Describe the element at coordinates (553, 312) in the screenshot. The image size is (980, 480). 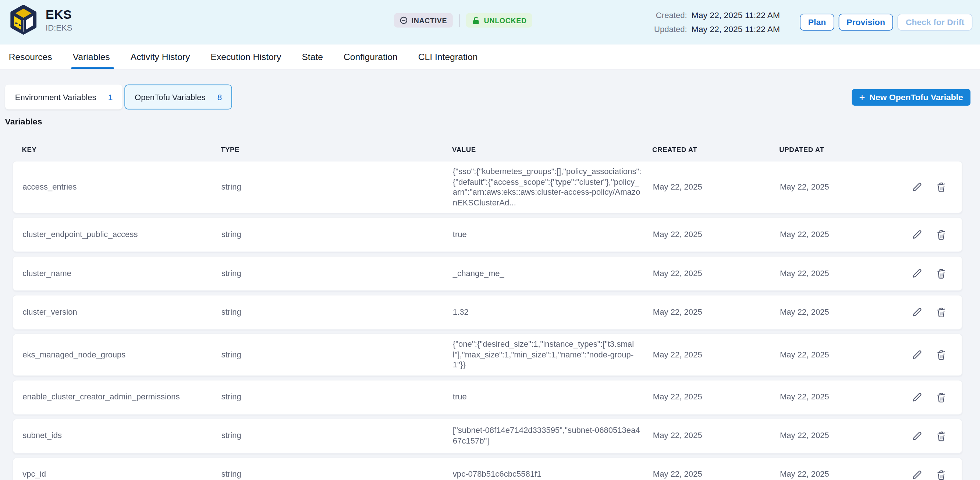
I see `variable-value: 1.32` at that location.